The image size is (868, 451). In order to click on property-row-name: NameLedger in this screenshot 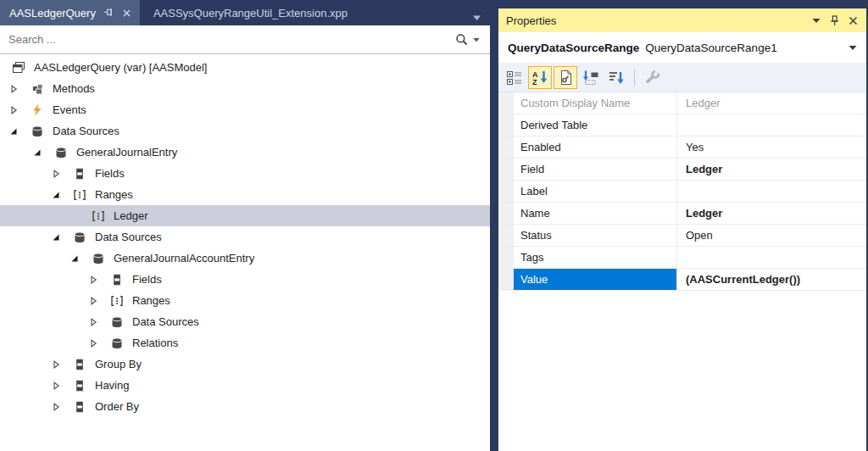, I will do `click(682, 214)`.